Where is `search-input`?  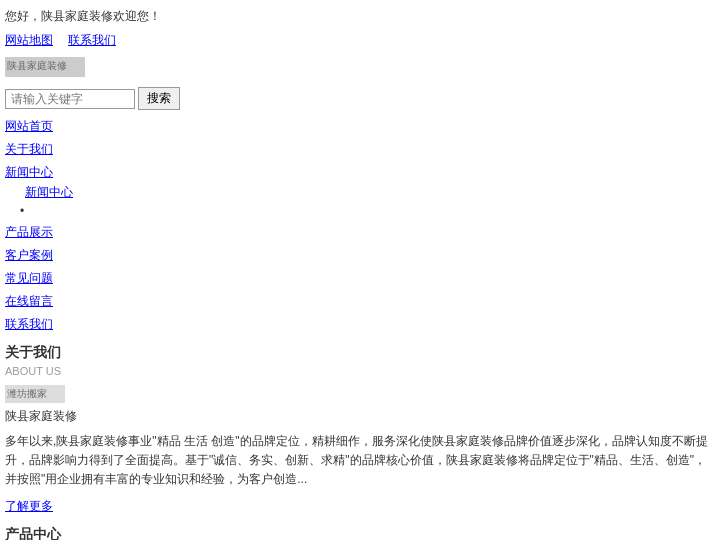
search-input is located at coordinates (70, 99).